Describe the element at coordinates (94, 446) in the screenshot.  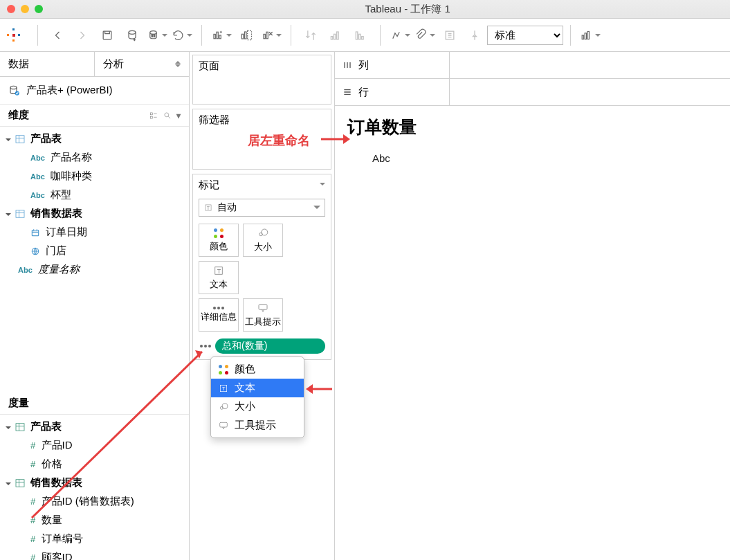
I see `field-product-id: # 产品ID` at that location.